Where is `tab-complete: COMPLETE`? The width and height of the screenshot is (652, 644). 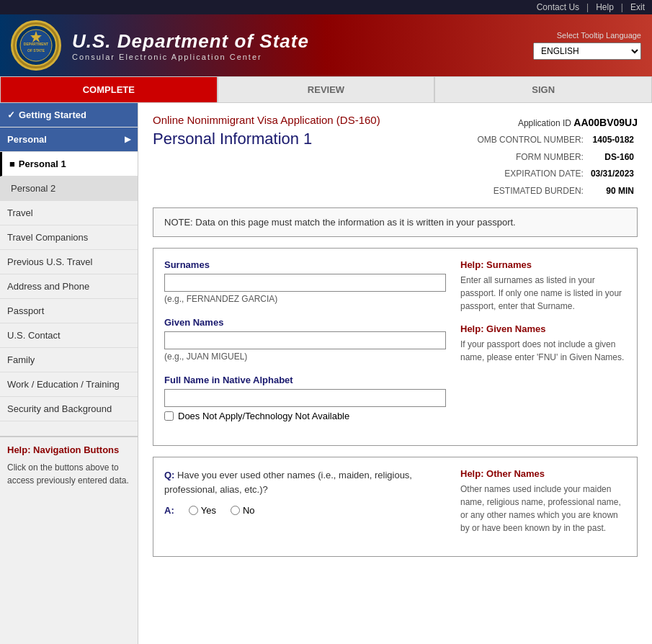
tab-complete: COMPLETE is located at coordinates (109, 89).